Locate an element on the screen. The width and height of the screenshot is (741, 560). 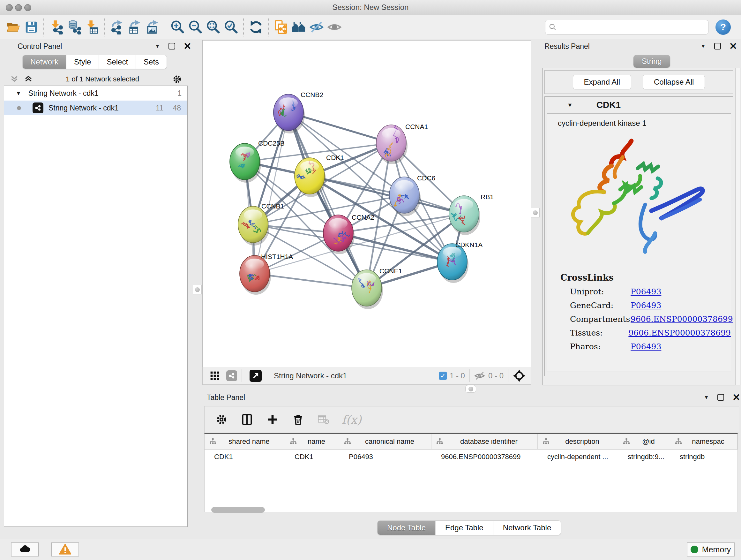
network-edge-CCNB2-CCNE1 is located at coordinates (328, 200).